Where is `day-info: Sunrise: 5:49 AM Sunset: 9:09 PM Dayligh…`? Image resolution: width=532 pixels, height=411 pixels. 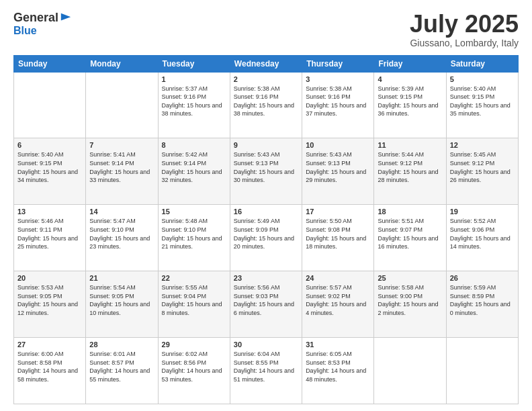 day-info: Sunrise: 5:49 AM Sunset: 9:09 PM Dayligh… is located at coordinates (266, 234).